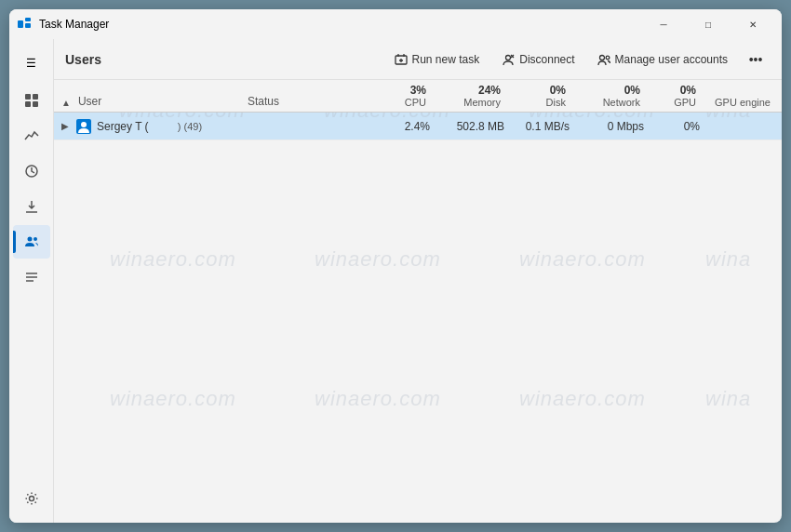 This screenshot has height=532, width=791. What do you see at coordinates (482, 102) in the screenshot?
I see `memory-label-header: Memory` at bounding box center [482, 102].